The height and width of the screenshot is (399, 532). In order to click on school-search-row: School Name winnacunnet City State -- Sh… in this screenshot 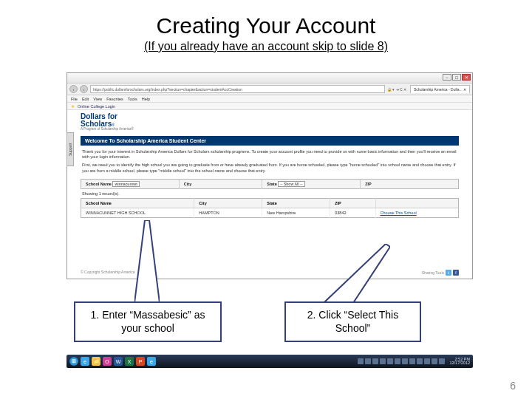, I will do `click(270, 184)`.